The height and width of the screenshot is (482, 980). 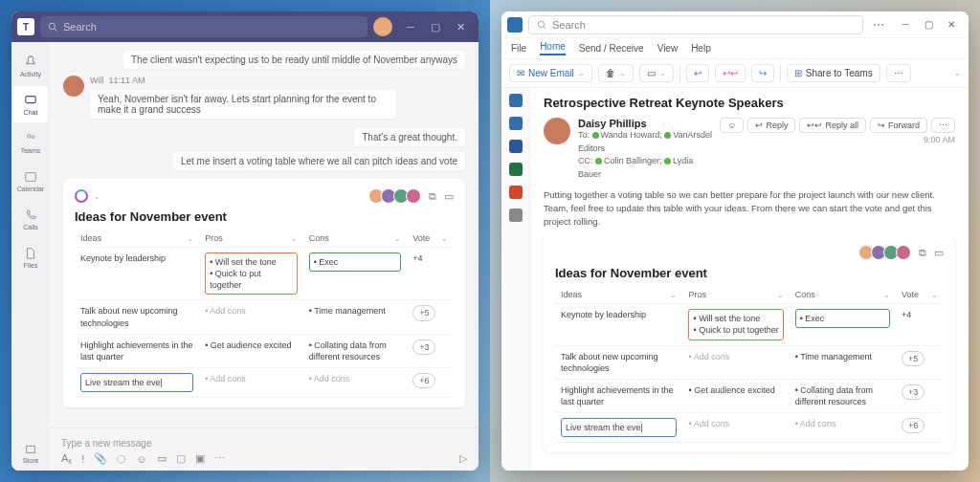 I want to click on forward-button: ↪, so click(x=763, y=73).